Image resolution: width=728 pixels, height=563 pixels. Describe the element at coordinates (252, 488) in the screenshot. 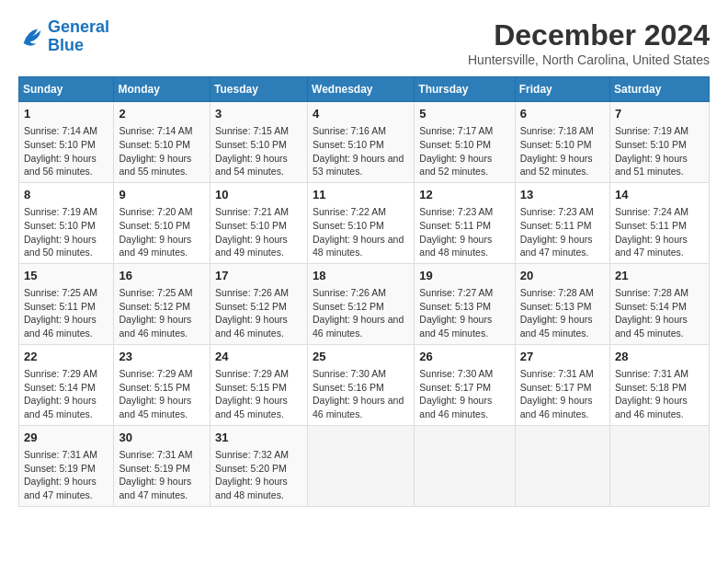

I see `daylight-label: Daylight: 9 hours and 48 minutes.` at that location.